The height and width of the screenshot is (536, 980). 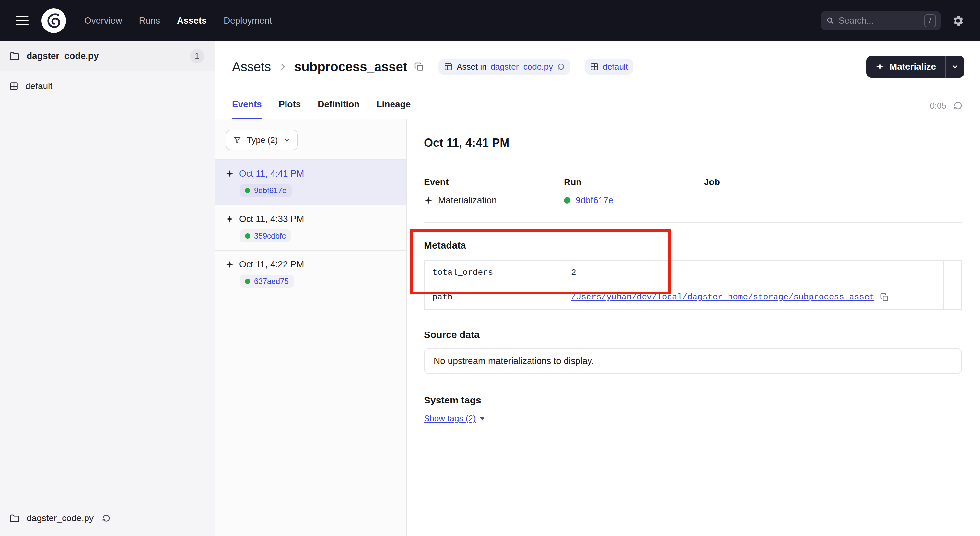 What do you see at coordinates (905, 67) in the screenshot?
I see `materialize-button: Materialize` at bounding box center [905, 67].